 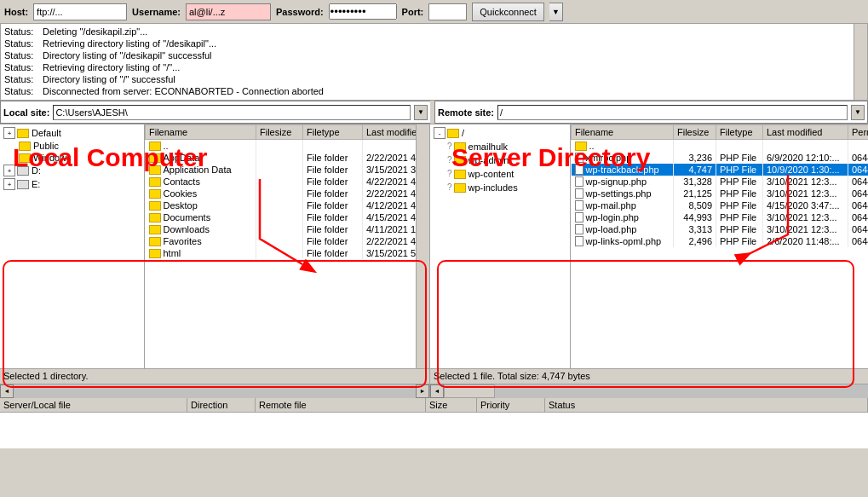 What do you see at coordinates (281, 158) in the screenshot?
I see `table-row: AppData File folder 2/22/2021 4:00:21 ..…` at bounding box center [281, 158].